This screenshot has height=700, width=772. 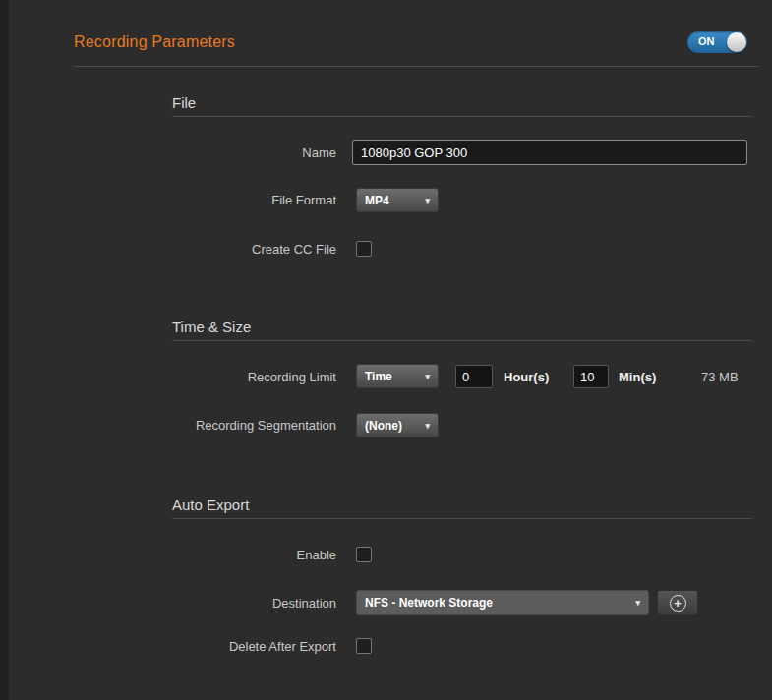 I want to click on time-size-section-divider, so click(x=462, y=340).